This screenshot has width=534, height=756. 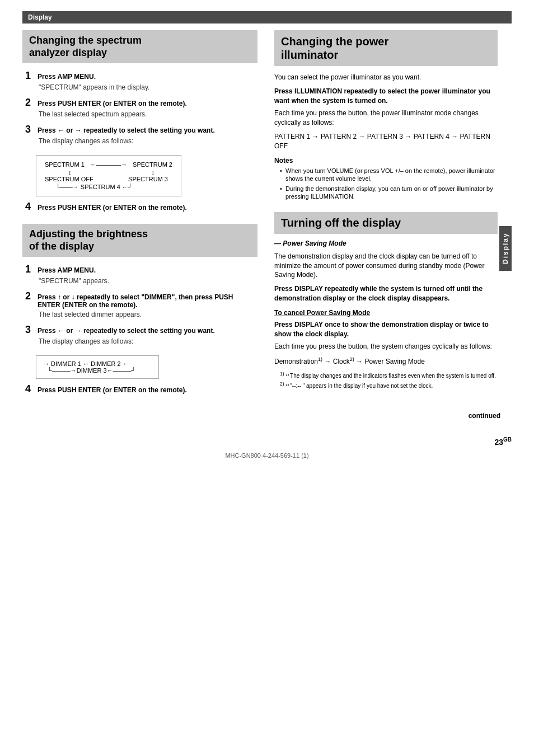 What do you see at coordinates (148, 314) in the screenshot?
I see `b-step-desc-2: The last selected dimmer appears.` at bounding box center [148, 314].